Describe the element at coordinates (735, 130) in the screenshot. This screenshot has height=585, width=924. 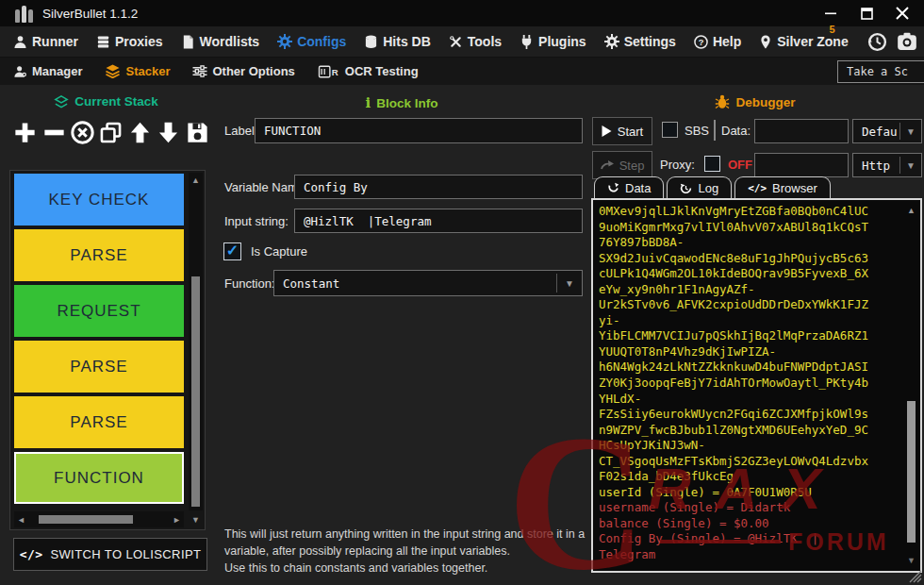
I see `data-label: Data:` at that location.